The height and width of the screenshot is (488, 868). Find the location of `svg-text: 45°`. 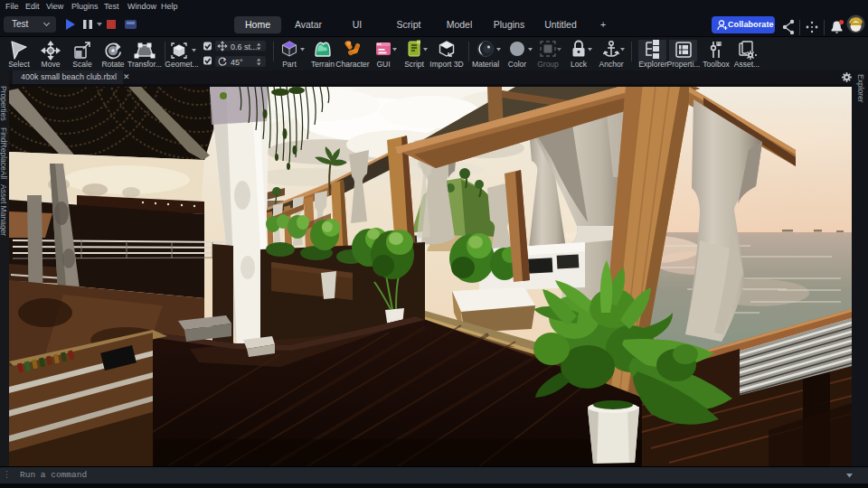

svg-text: 45° is located at coordinates (237, 62).